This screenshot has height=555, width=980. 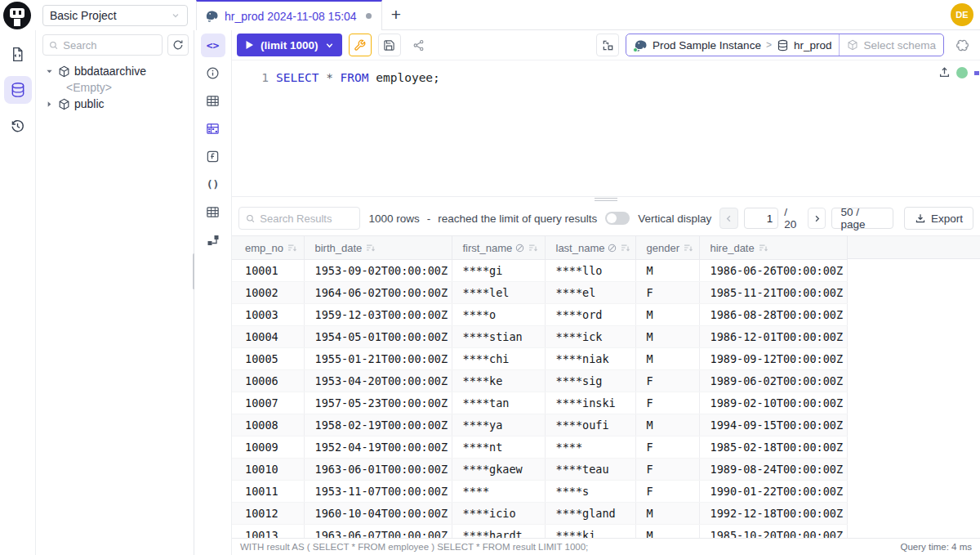 I want to click on search-input-wrap, so click(x=103, y=45).